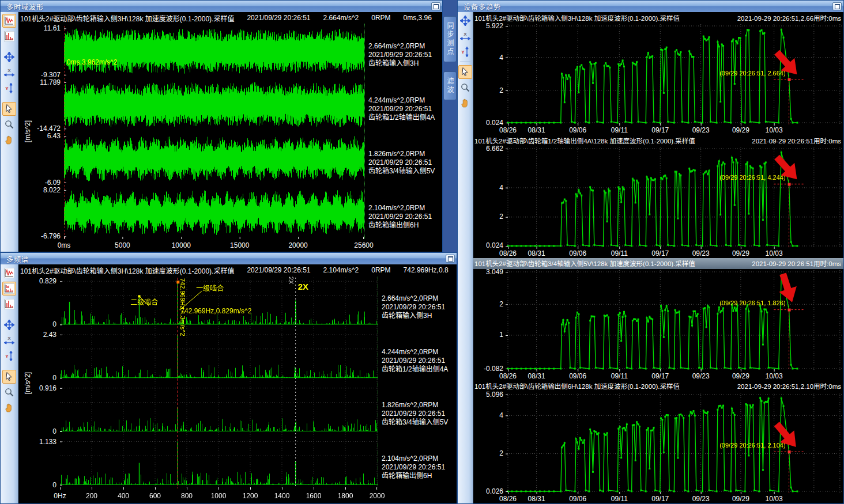 This screenshot has height=504, width=844. Describe the element at coordinates (278, 270) in the screenshot. I see `sample-datetime: 2021/09/29 20:26:51` at that location.